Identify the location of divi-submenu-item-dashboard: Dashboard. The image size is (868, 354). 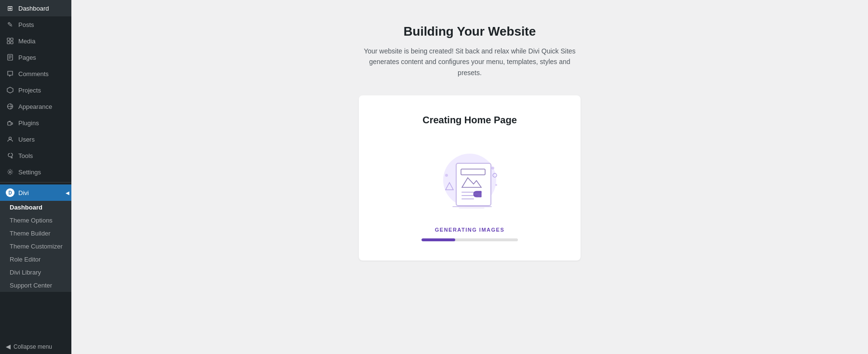
(36, 207).